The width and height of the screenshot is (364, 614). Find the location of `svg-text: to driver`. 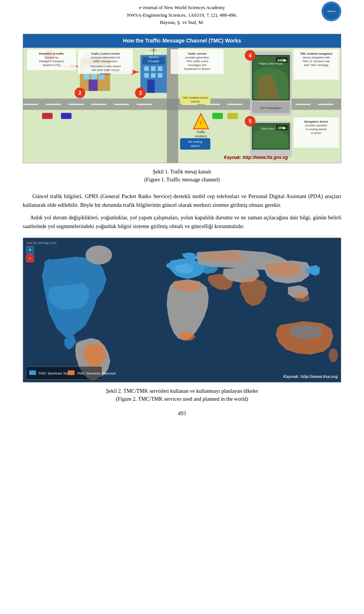

svg-text: to driver is located at coordinates (316, 133).